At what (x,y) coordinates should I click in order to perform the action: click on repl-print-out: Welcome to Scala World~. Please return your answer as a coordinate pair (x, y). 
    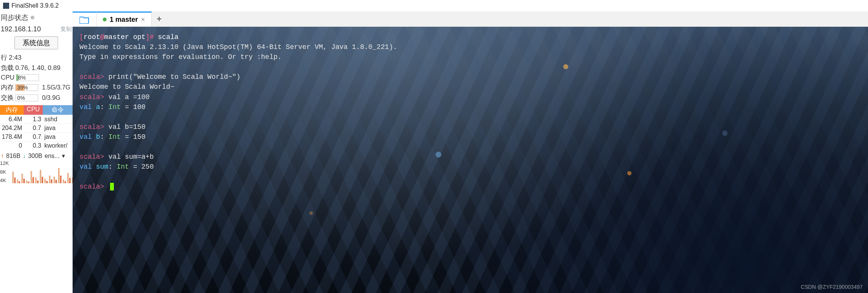
    Looking at the image, I should click on (127, 87).